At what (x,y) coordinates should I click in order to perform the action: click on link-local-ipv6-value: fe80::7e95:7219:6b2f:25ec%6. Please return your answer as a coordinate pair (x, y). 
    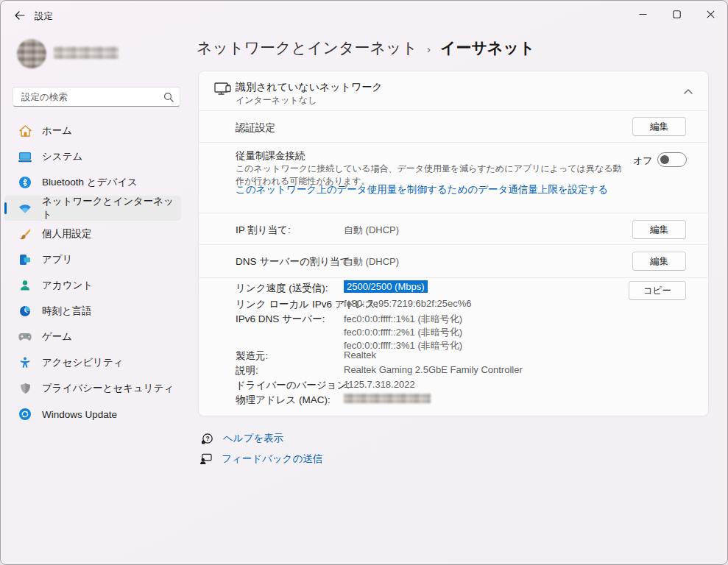
    Looking at the image, I should click on (408, 303).